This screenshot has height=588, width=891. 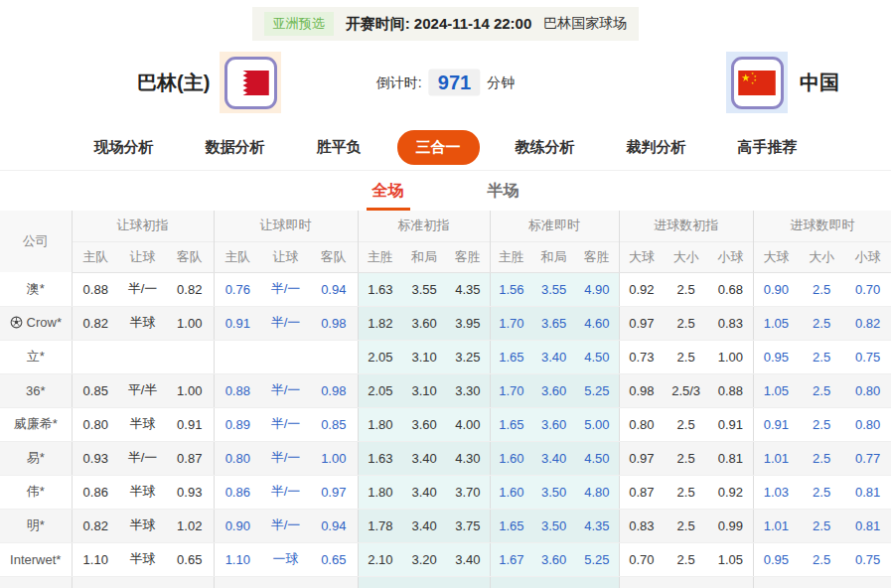 What do you see at coordinates (237, 492) in the screenshot?
I see `odds-cell: 0.86` at bounding box center [237, 492].